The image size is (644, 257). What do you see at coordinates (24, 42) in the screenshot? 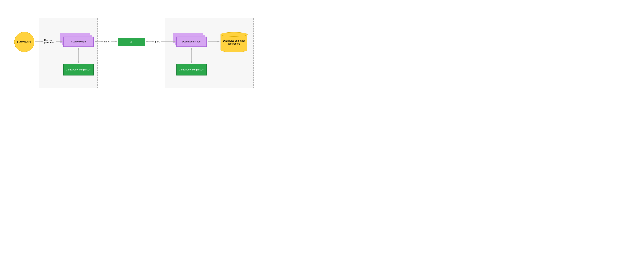
I see `external-apis-node: External APIs` at bounding box center [24, 42].